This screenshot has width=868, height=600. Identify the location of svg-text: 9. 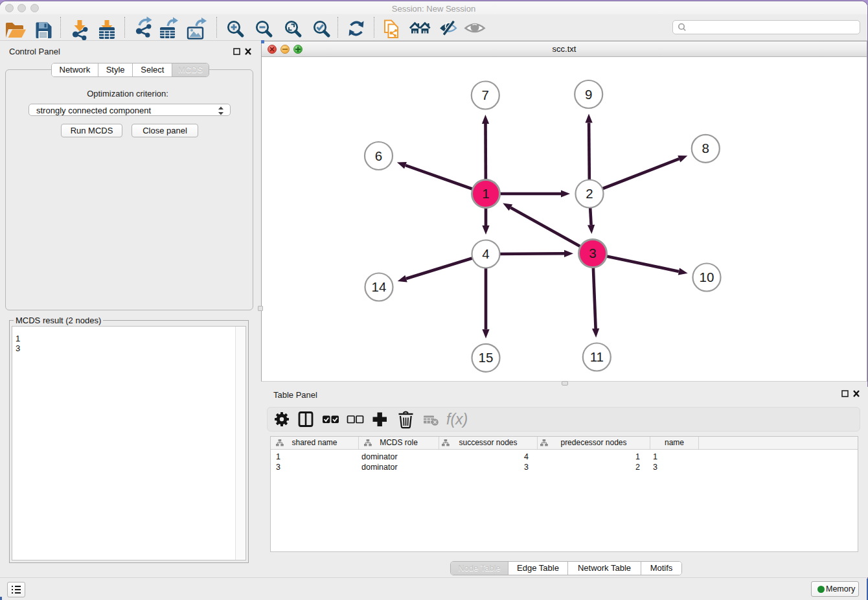
(588, 95).